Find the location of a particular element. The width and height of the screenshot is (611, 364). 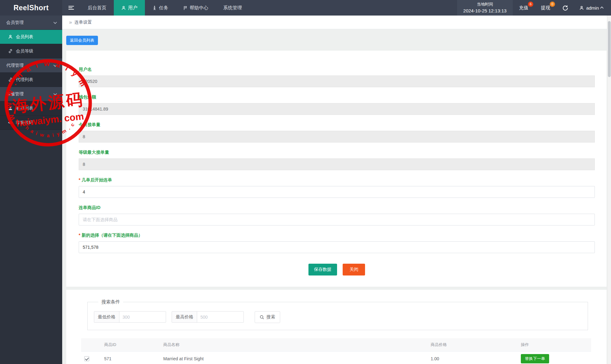

field-username: 用户名 is located at coordinates (337, 77).